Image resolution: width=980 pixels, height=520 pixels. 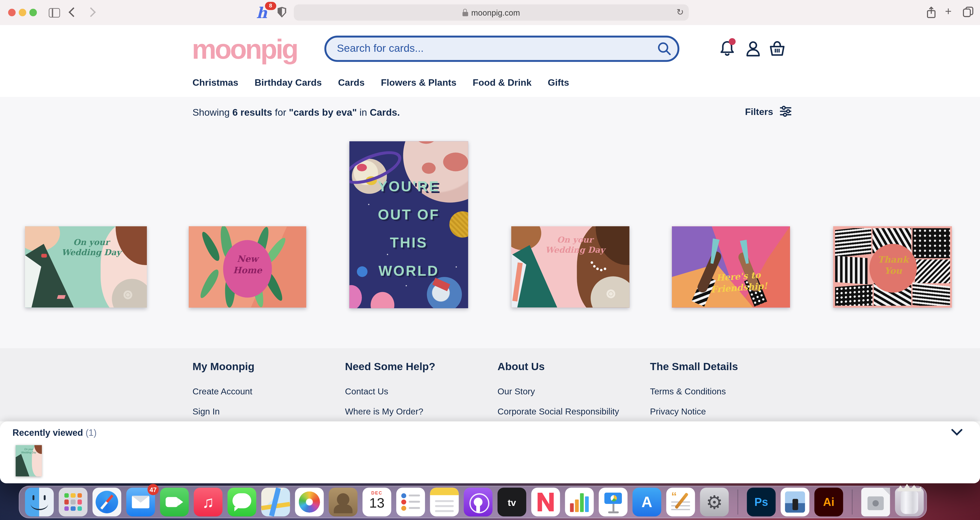 What do you see at coordinates (753, 50) in the screenshot?
I see `account-button` at bounding box center [753, 50].